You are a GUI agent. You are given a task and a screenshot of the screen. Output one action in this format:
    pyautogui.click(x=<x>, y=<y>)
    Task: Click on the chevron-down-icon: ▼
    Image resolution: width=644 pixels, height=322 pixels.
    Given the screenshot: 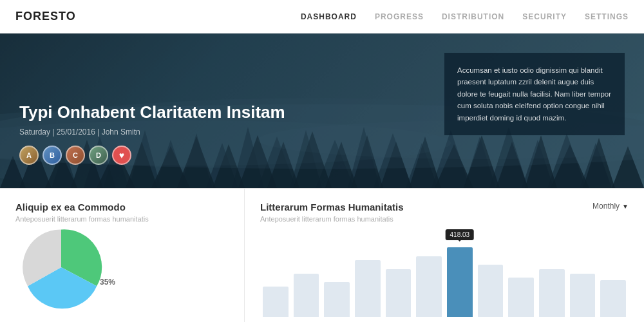 What is the action you would take?
    pyautogui.click(x=625, y=206)
    